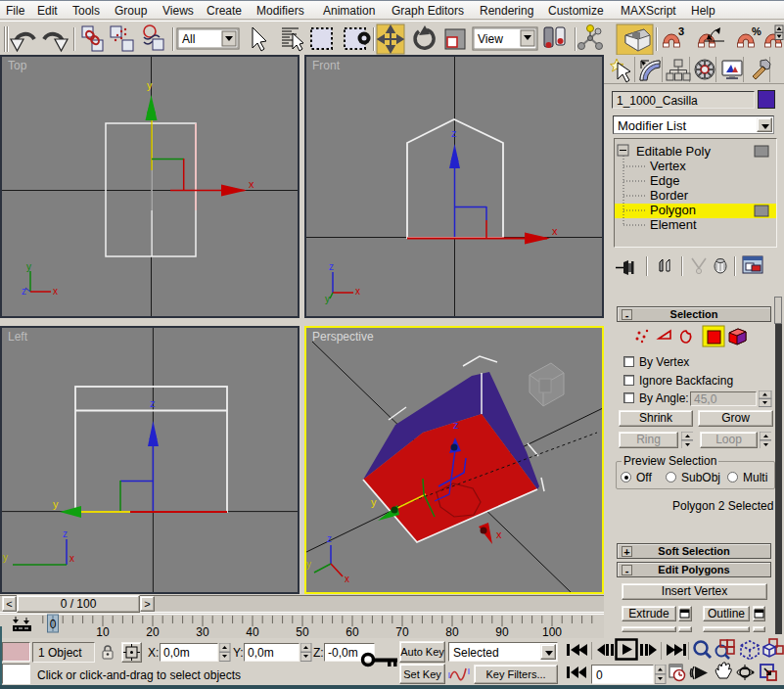 Image resolution: width=784 pixels, height=689 pixels. What do you see at coordinates (552, 632) in the screenshot?
I see `svg-text: 100` at bounding box center [552, 632].